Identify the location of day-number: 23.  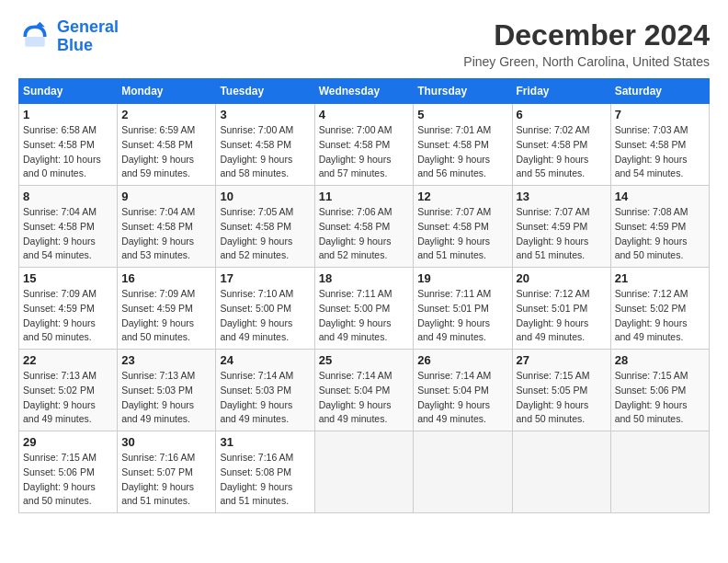
(166, 361).